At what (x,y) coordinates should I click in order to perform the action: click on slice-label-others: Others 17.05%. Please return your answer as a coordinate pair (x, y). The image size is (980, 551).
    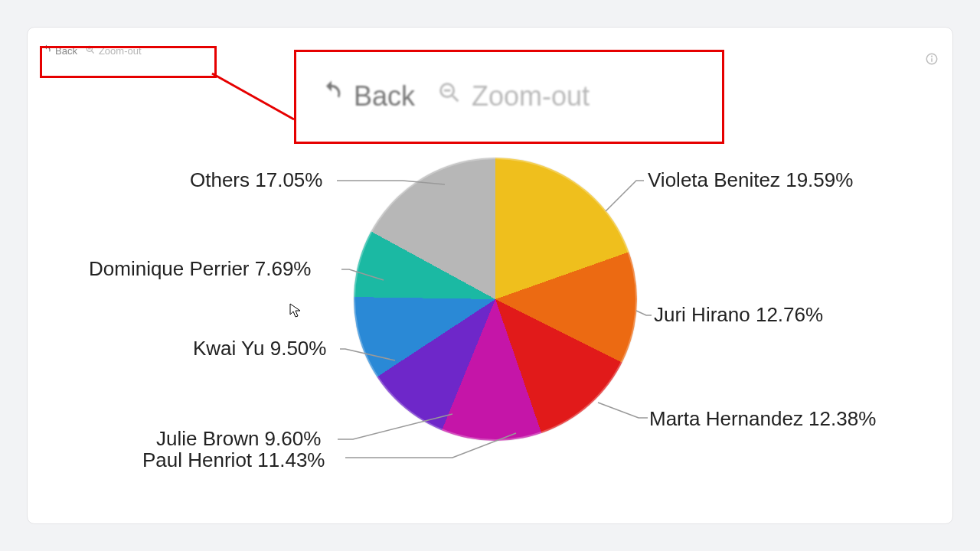
    Looking at the image, I should click on (256, 181).